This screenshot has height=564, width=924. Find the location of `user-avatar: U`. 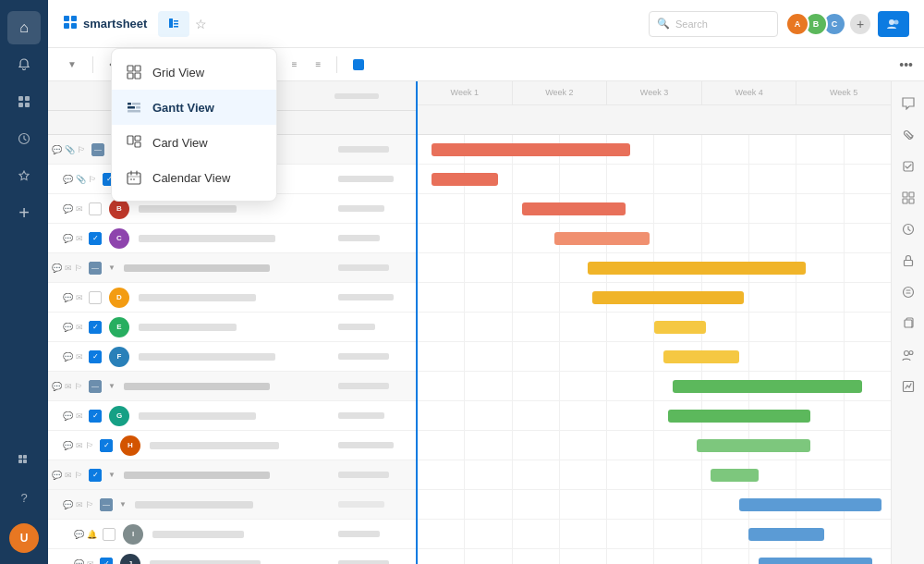

user-avatar: U is located at coordinates (24, 538).